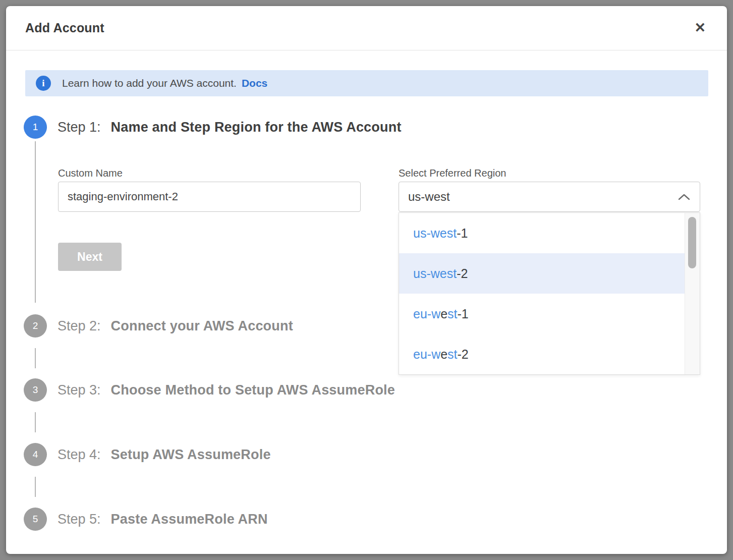 The image size is (733, 560). What do you see at coordinates (542, 294) in the screenshot?
I see `region-option-list: us-west-1 us-west-2 eu-west-1 eu-west-2` at bounding box center [542, 294].